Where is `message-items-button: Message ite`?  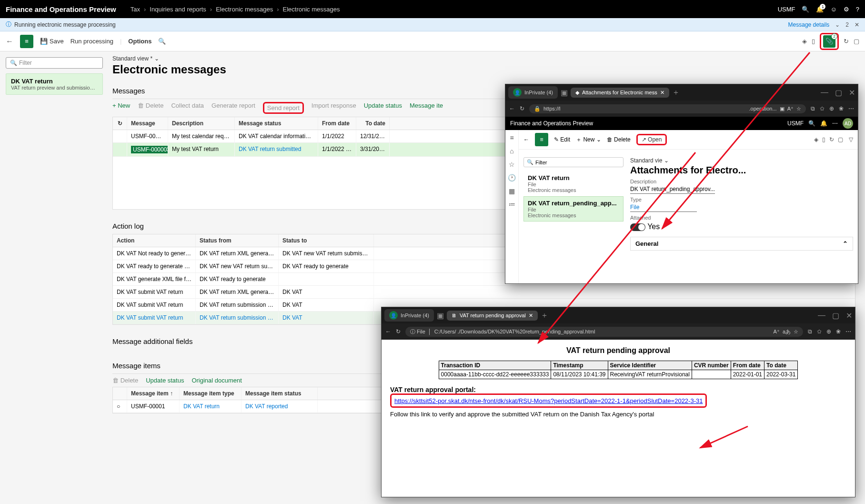
message-items-button: Message ite is located at coordinates (426, 108).